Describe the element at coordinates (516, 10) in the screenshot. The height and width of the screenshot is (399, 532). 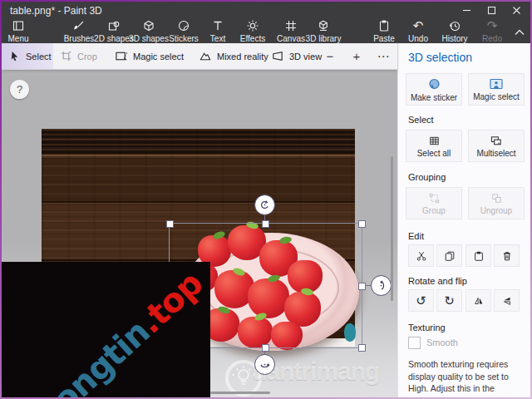
I see `close-button` at that location.